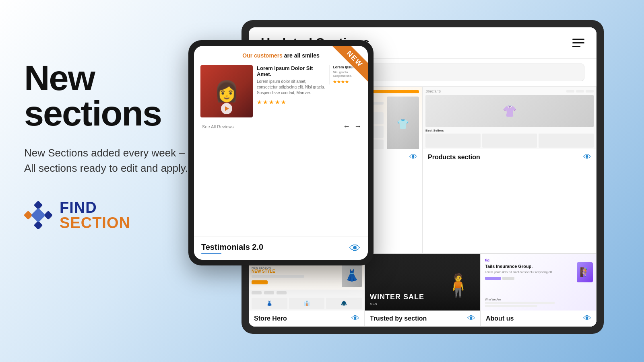 The image size is (644, 362). I want to click on trusted-preview: 🧍 WINTER SALE MEN, so click(423, 282).